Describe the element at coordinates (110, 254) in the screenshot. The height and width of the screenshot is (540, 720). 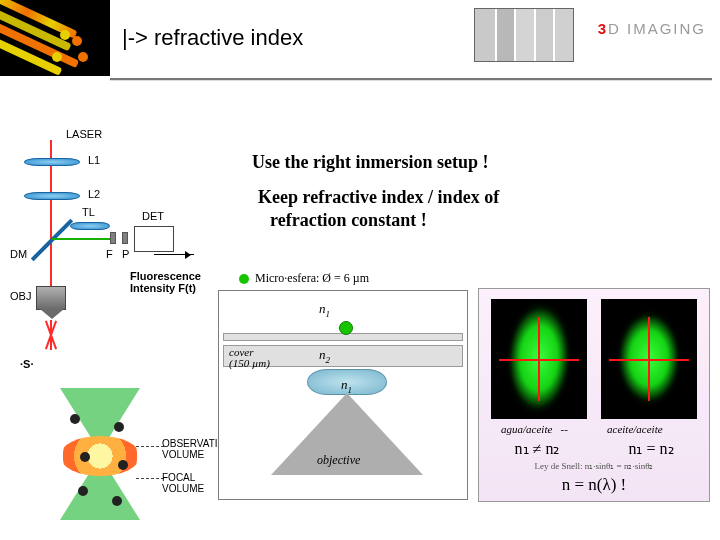
I see `label-f: F` at that location.